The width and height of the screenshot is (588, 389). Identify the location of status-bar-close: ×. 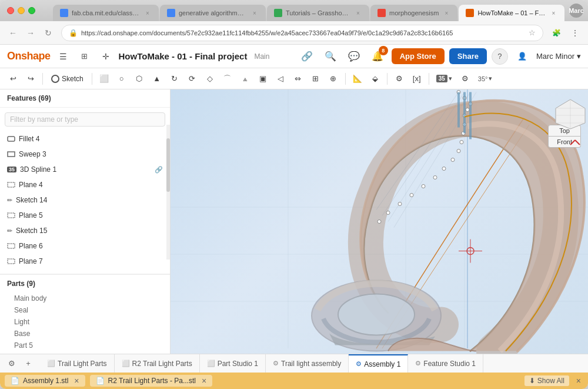
(579, 381).